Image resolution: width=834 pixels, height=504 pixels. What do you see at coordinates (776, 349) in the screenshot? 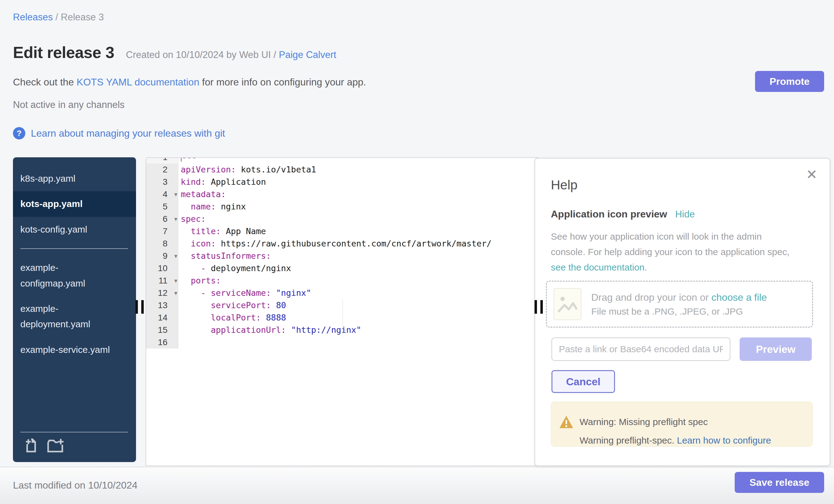
I see `preview-button: Preview` at bounding box center [776, 349].